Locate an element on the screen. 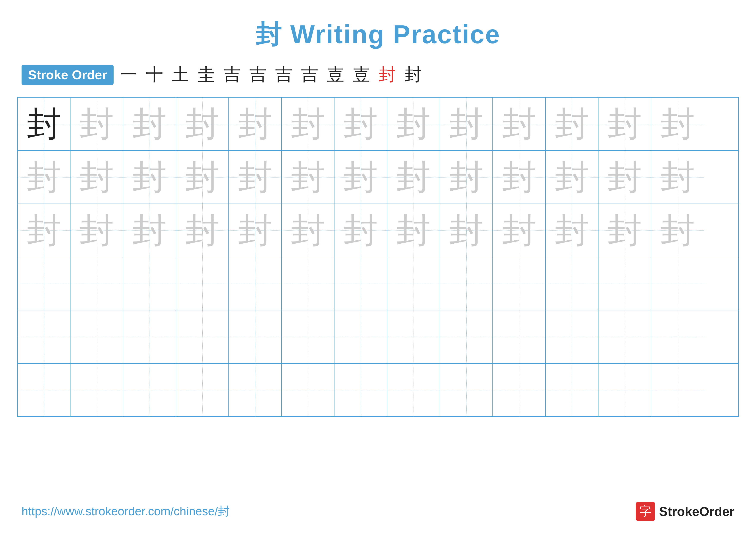  stroke-order-row: Stroke Order 一十土圭吉吉吉吉壴壴封封 is located at coordinates (378, 72).